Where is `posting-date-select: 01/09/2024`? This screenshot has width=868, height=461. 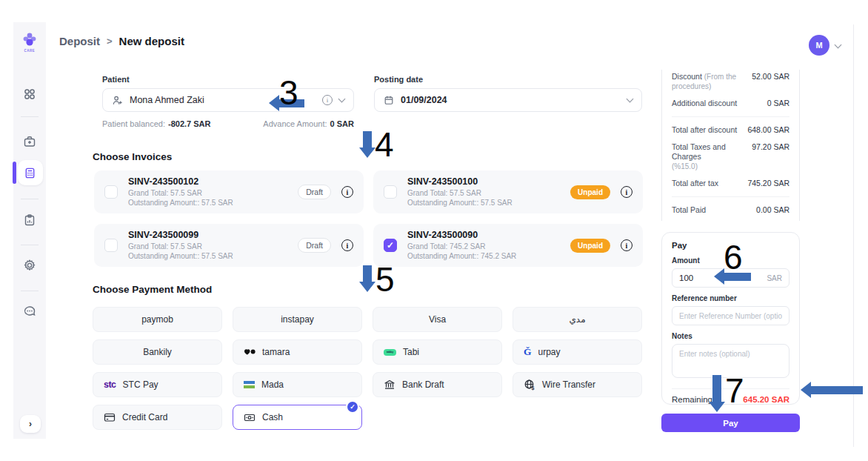 posting-date-select: 01/09/2024 is located at coordinates (508, 100).